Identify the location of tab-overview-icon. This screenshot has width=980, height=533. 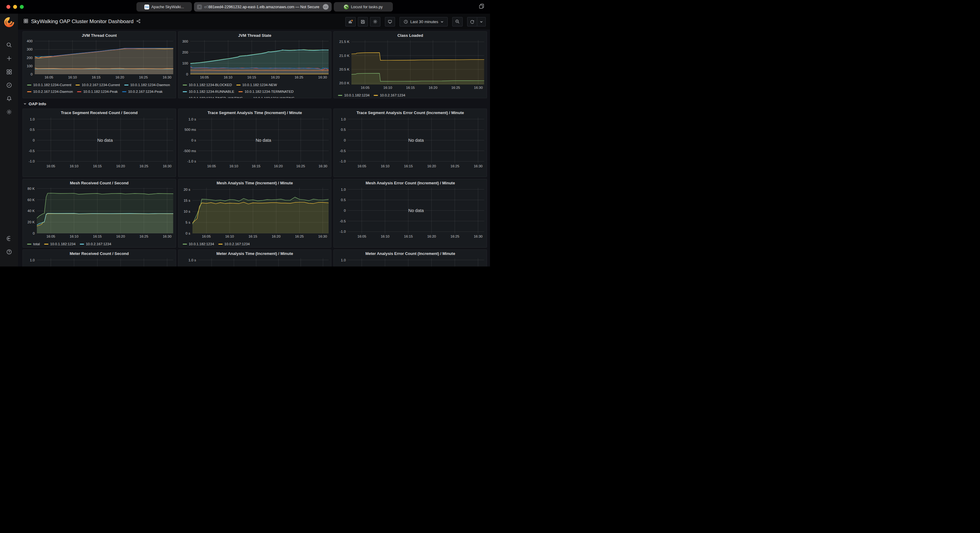
(482, 7).